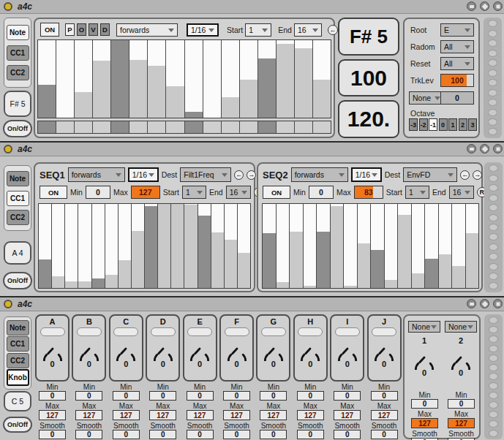 The height and width of the screenshot is (440, 504). What do you see at coordinates (143, 175) in the screenshot?
I see `seq1-rate-dropdown: 1/16` at bounding box center [143, 175].